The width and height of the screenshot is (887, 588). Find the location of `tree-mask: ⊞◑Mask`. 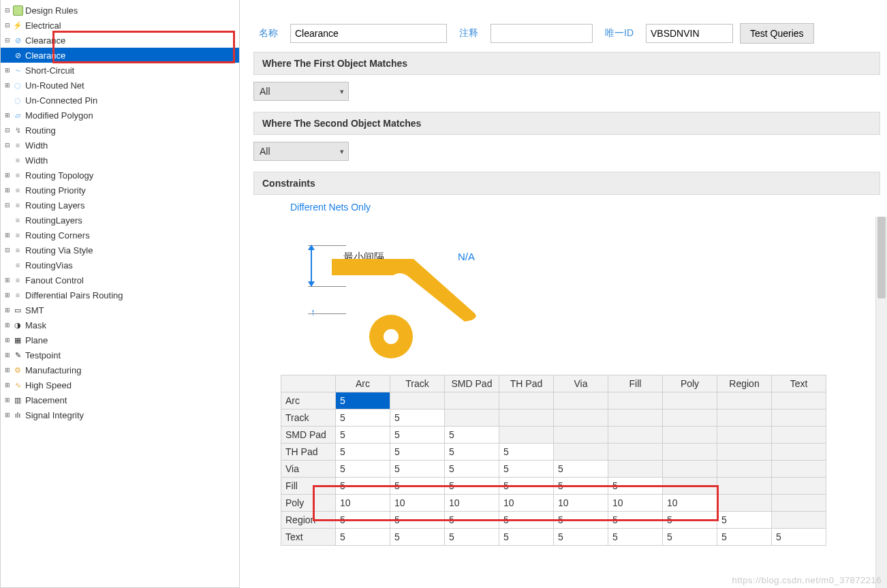

tree-mask: ⊞◑Mask is located at coordinates (120, 325).